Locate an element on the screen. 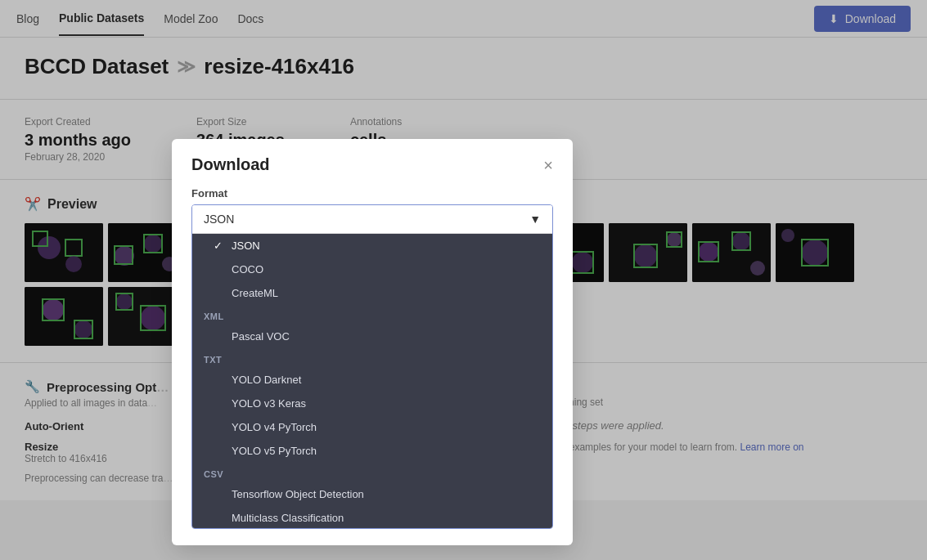 This screenshot has width=927, height=560. modal-close-button: × is located at coordinates (548, 165).